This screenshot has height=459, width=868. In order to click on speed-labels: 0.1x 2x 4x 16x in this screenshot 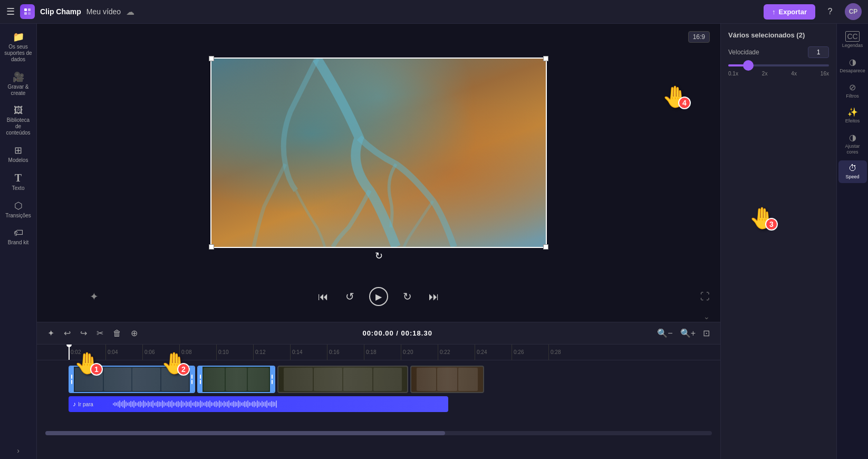, I will do `click(778, 74)`.